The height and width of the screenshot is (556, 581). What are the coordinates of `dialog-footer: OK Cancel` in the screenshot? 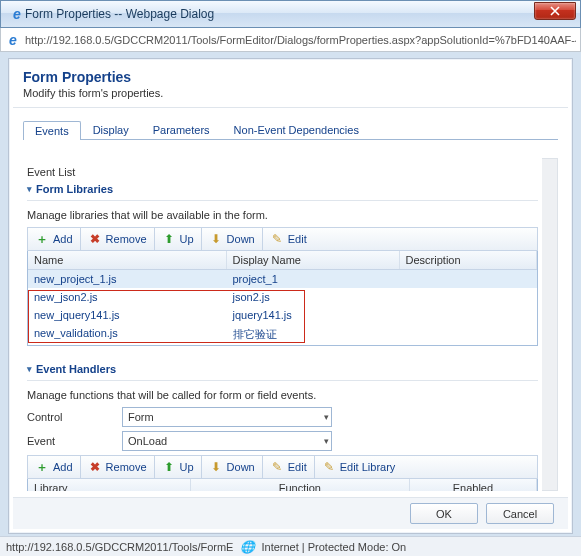 It's located at (290, 513).